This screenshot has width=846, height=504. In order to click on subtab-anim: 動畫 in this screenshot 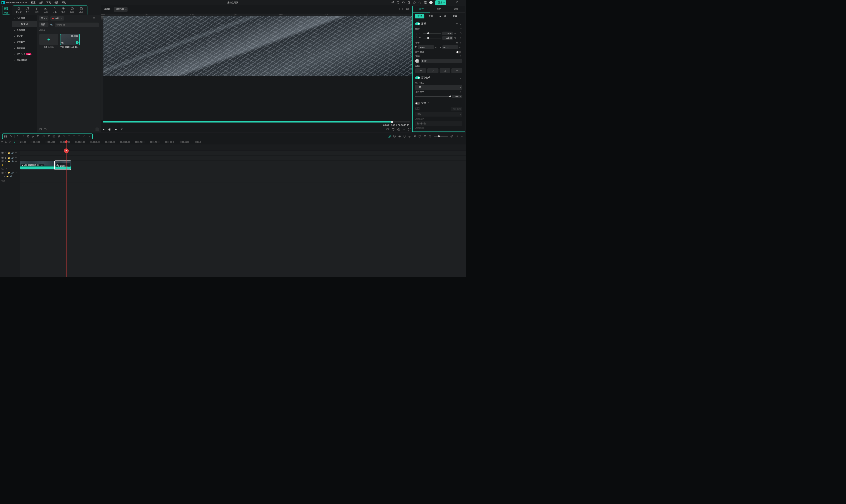, I will do `click(455, 16)`.